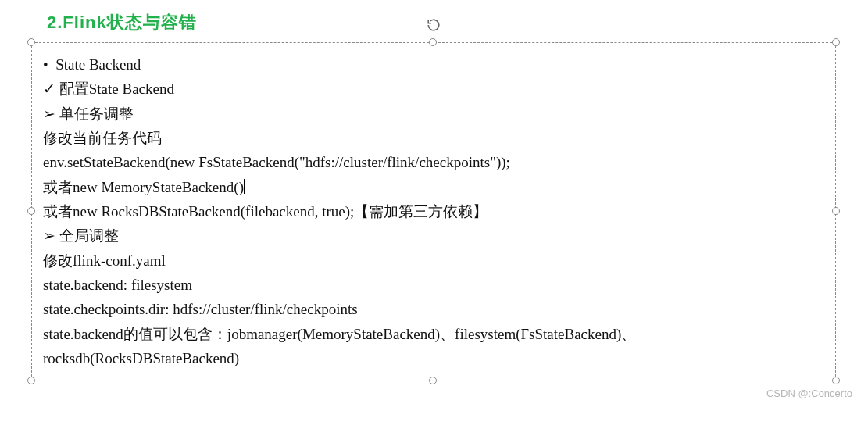  What do you see at coordinates (434, 163) in the screenshot?
I see `content-line: env.setStateBackend(new FsStateBackend("…` at bounding box center [434, 163].